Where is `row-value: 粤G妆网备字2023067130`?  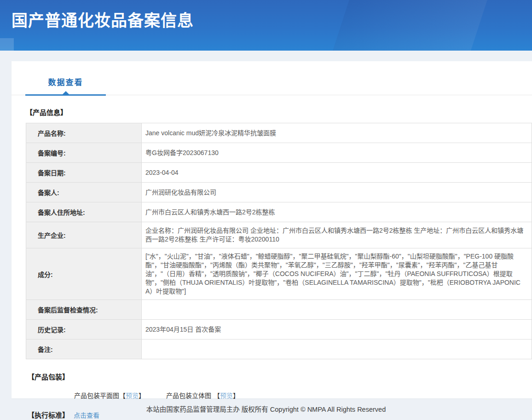
row-value: 粤G妆网备字2023067130 is located at coordinates (337, 153).